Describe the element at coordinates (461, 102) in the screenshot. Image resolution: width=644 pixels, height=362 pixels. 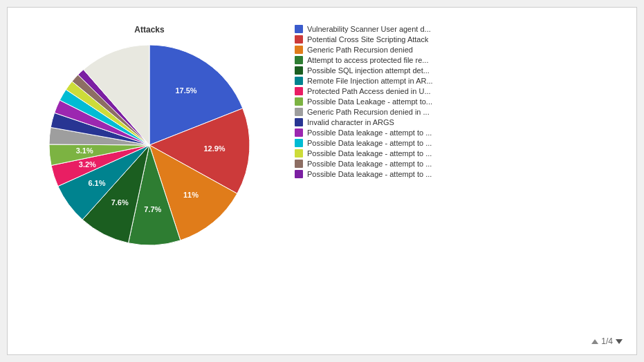
I see `legend-item: Possible Data Leakage - attempt to...` at that location.